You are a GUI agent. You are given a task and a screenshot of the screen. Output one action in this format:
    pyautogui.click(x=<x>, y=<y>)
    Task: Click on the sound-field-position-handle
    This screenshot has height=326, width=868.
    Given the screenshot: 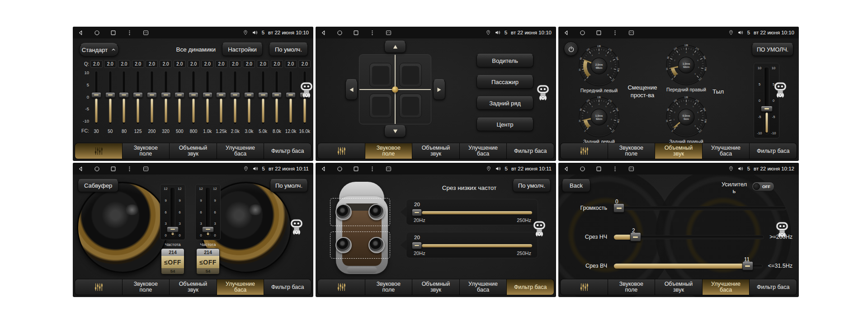 What is the action you would take?
    pyautogui.click(x=395, y=90)
    